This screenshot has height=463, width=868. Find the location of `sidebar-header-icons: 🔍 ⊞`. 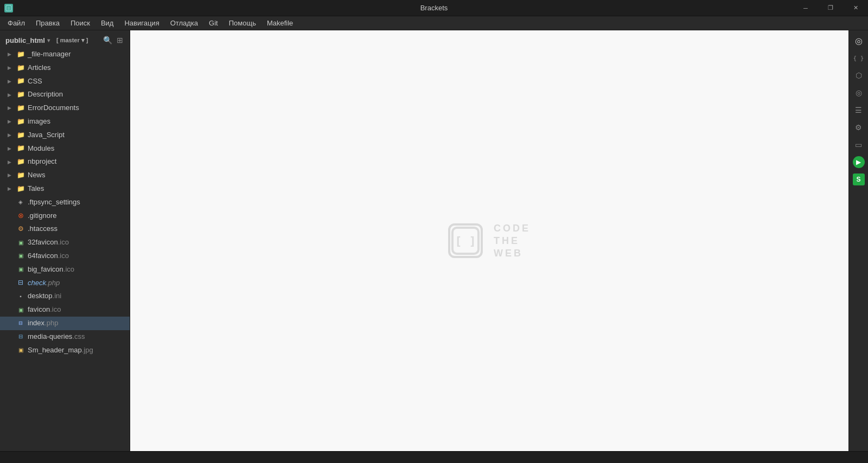

sidebar-header-icons: 🔍 ⊞ is located at coordinates (113, 40).